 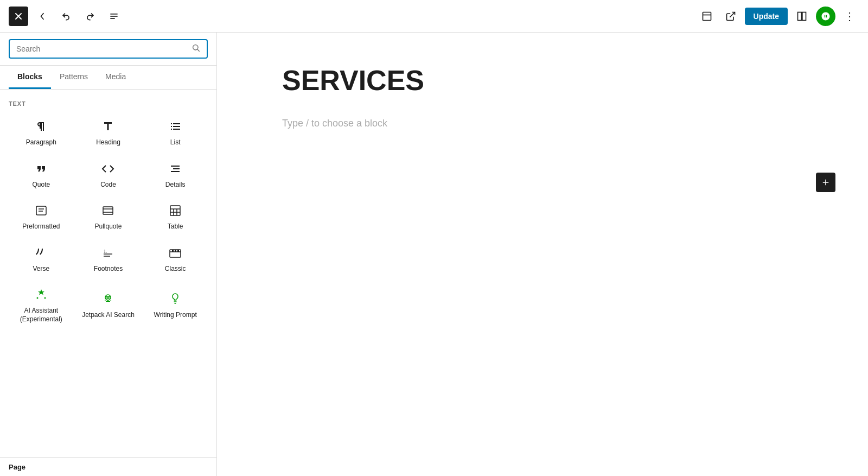 What do you see at coordinates (41, 176) in the screenshot?
I see `block-item-quote: Quote` at bounding box center [41, 176].